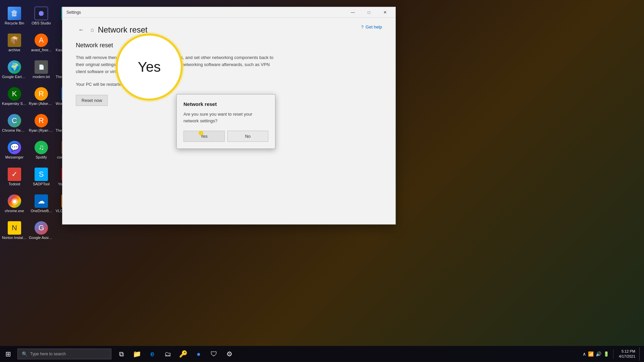 The height and width of the screenshot is (362, 644). What do you see at coordinates (369, 12) in the screenshot?
I see `maximize-button: □` at bounding box center [369, 12].